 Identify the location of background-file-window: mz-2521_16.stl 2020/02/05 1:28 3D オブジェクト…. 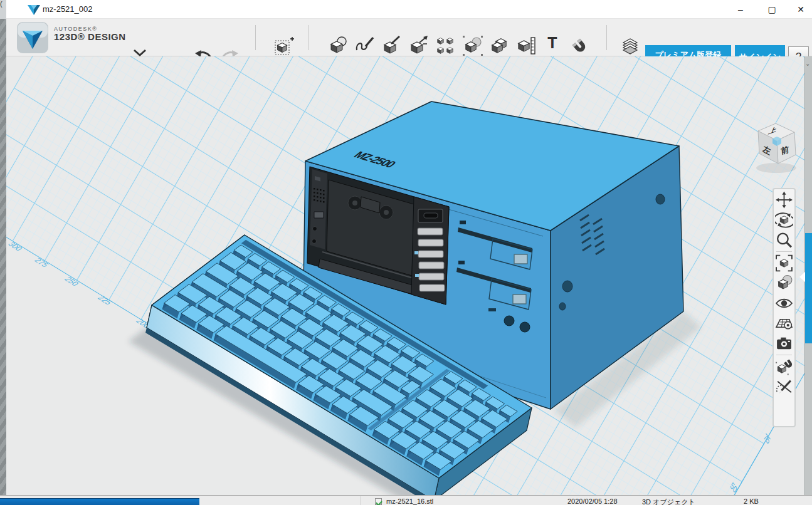
(406, 500).